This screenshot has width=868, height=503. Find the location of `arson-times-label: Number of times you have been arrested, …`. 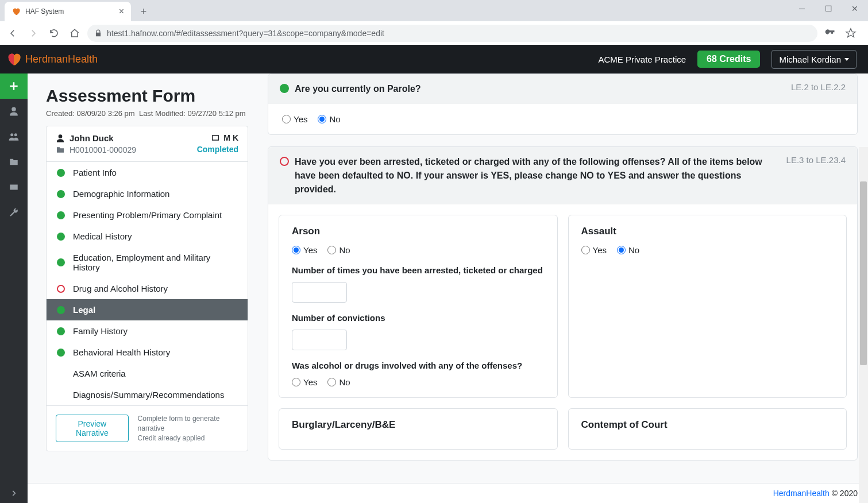

arson-times-label: Number of times you have been arrested, … is located at coordinates (418, 270).